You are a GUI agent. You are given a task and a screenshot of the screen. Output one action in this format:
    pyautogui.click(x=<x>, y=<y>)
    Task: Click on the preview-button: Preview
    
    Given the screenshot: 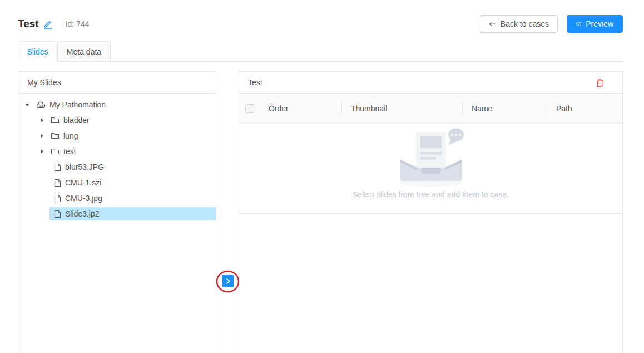 What is the action you would take?
    pyautogui.click(x=595, y=24)
    